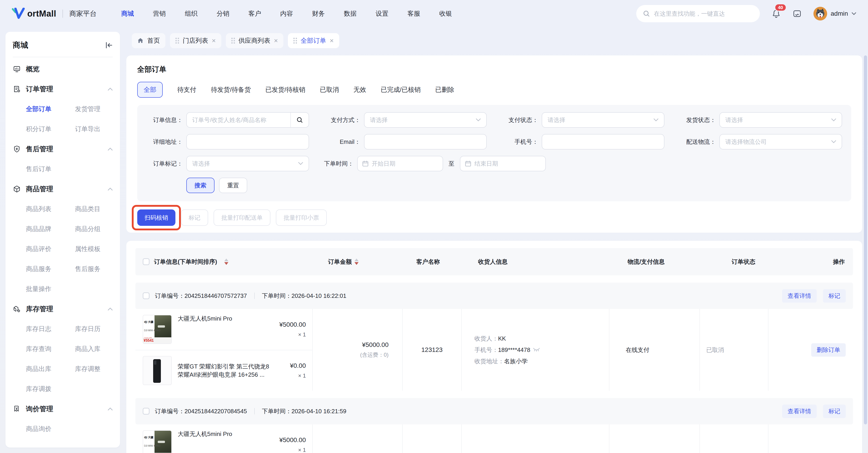 The image size is (868, 453). What do you see at coordinates (51, 129) in the screenshot?
I see `sidebar-item-points-orders: 积分订单` at bounding box center [51, 129].